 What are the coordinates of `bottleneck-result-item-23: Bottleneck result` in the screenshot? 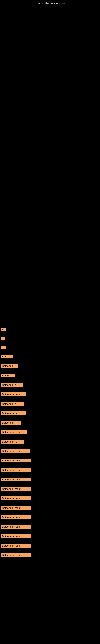 It's located at (16, 536).